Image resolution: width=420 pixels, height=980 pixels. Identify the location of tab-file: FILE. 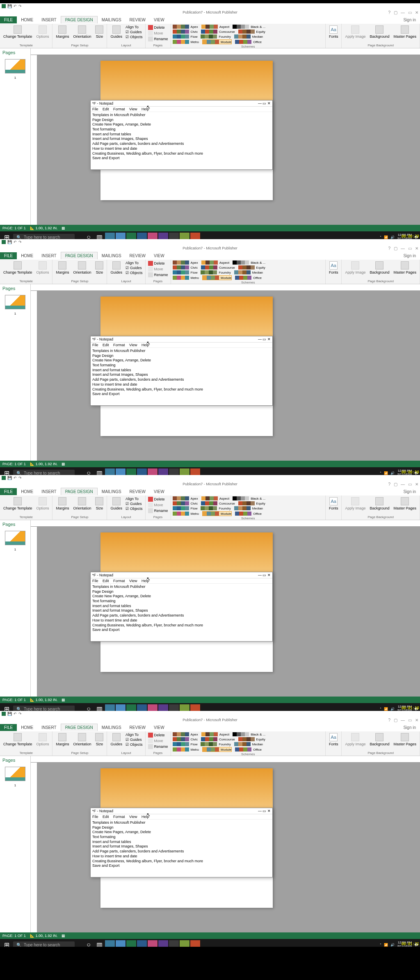
(8, 491).